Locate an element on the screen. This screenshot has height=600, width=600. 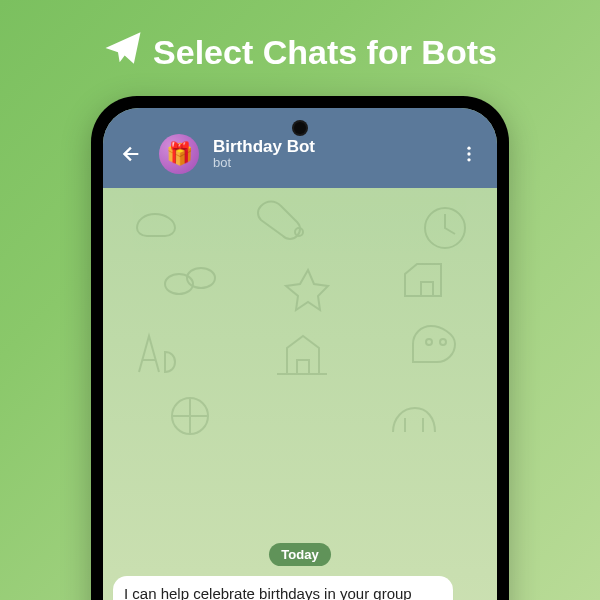
gift-icon: 🎁 is located at coordinates (180, 154).